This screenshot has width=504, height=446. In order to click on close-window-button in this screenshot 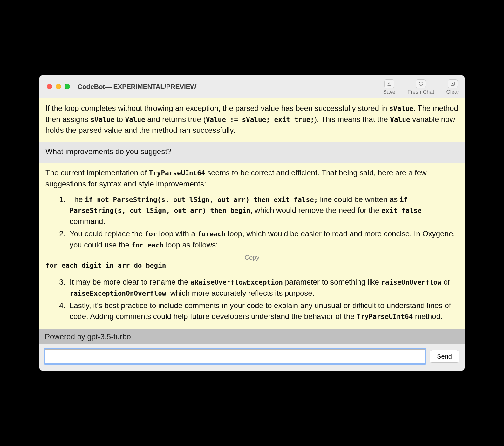, I will do `click(50, 86)`.